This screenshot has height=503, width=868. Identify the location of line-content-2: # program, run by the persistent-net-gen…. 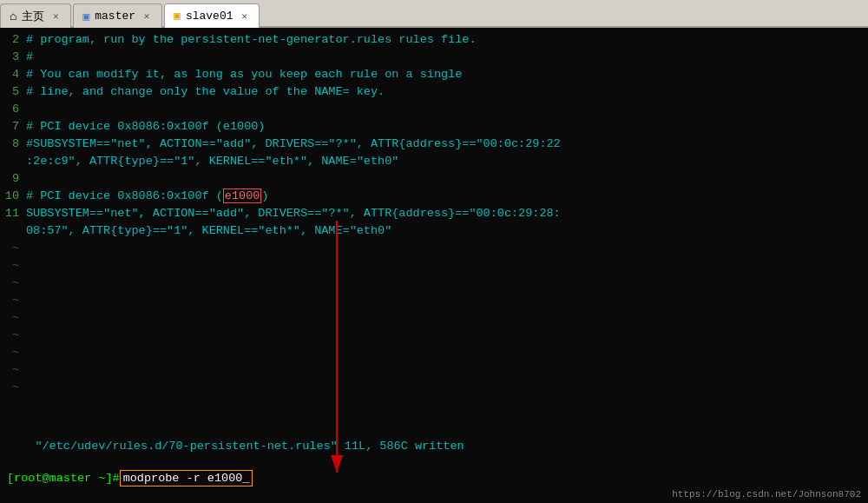
(447, 40).